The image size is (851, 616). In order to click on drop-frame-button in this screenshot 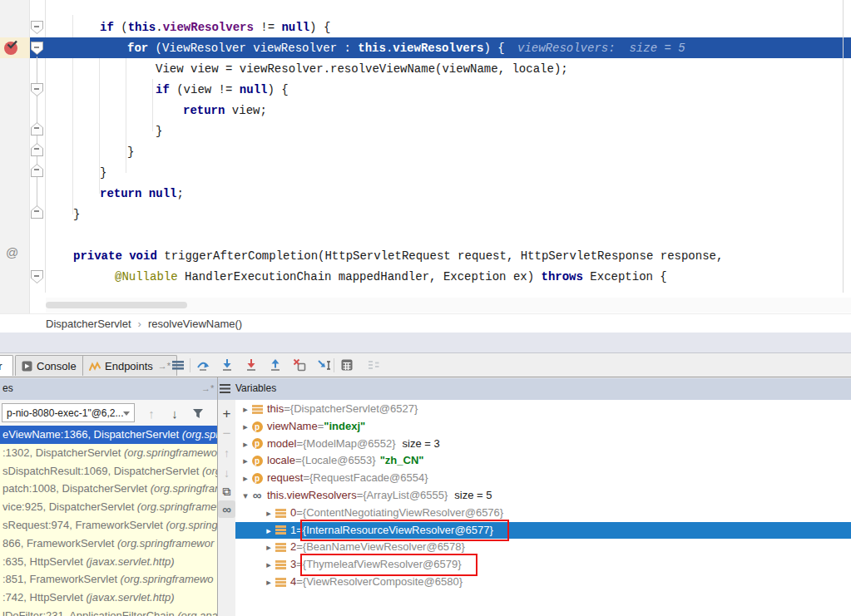, I will do `click(299, 365)`.